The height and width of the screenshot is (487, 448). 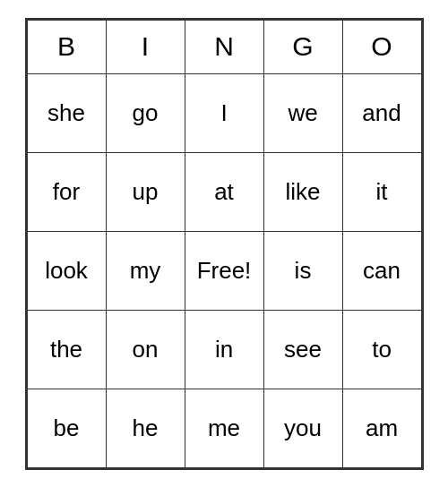 I want to click on bingo-header-o: O, so click(x=382, y=47).